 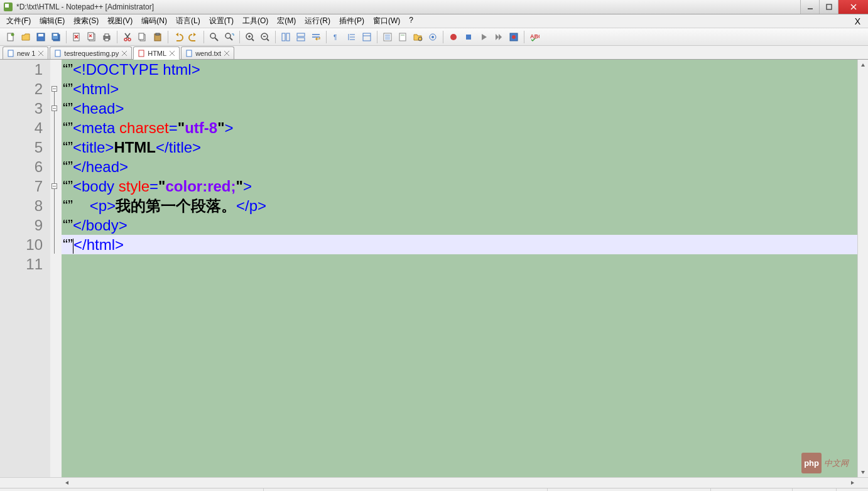 I want to click on menu-close-doc: X, so click(x=858, y=21).